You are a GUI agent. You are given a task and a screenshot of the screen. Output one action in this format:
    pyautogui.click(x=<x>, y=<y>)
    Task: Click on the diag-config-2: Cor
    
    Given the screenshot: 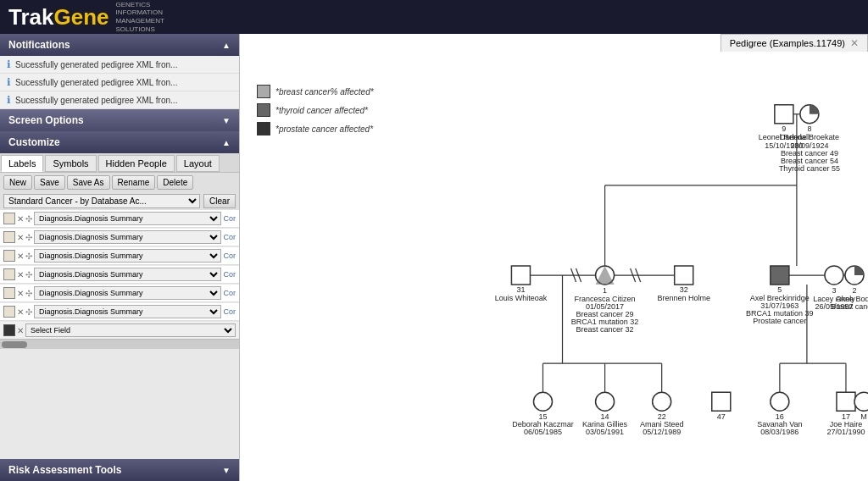 What is the action you would take?
    pyautogui.click(x=229, y=237)
    